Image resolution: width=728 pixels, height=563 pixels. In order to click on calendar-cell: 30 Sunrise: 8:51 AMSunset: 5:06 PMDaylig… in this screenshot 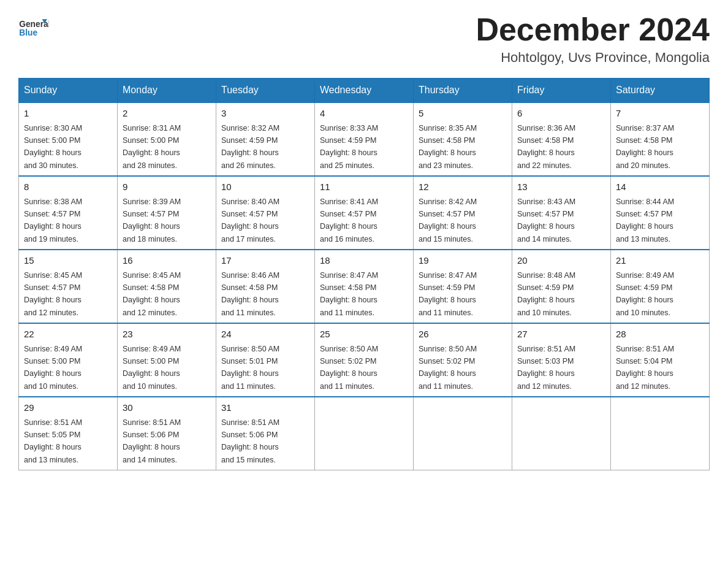, I will do `click(167, 434)`.